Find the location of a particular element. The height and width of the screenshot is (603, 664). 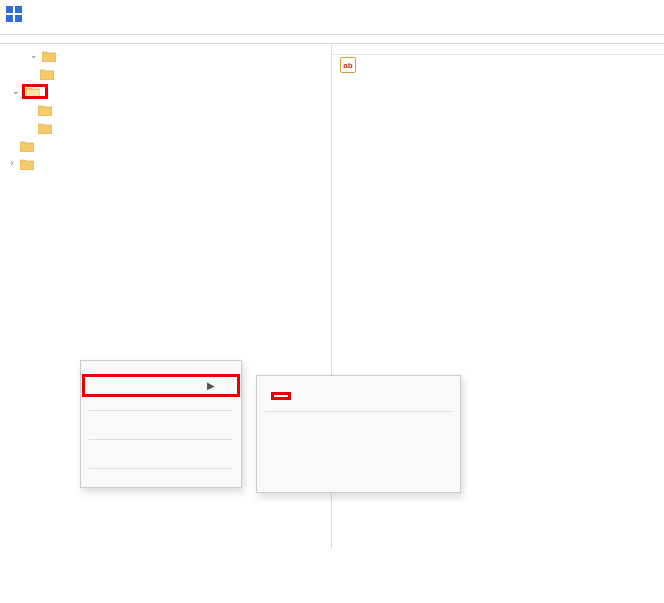

tree-item-dat is located at coordinates (166, 109).